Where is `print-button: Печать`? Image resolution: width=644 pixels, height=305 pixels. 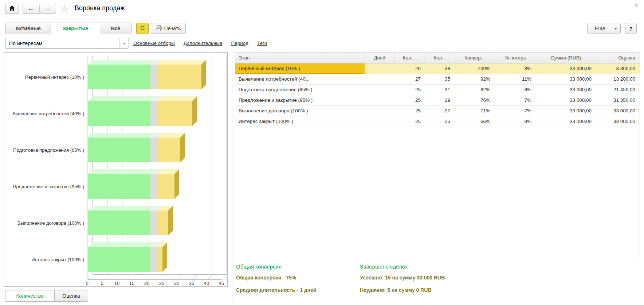
print-button: Печать is located at coordinates (168, 28).